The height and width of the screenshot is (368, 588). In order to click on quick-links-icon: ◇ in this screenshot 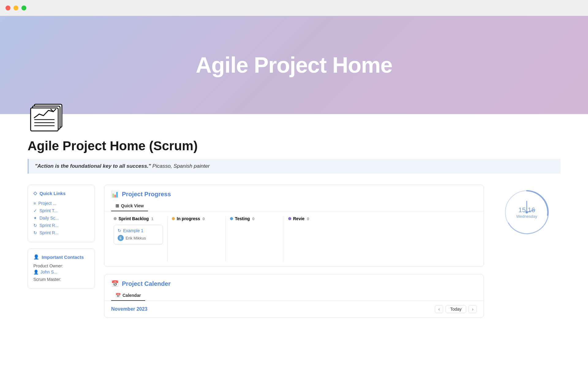, I will do `click(35, 193)`.